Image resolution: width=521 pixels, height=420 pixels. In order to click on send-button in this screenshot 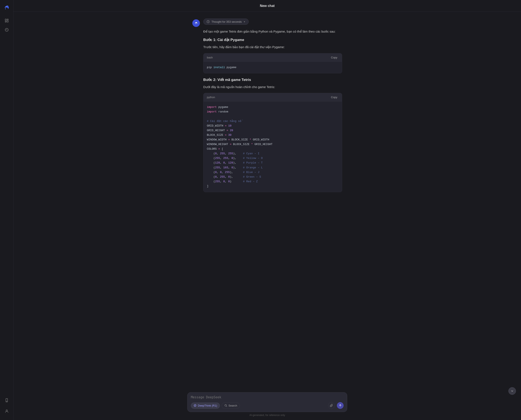, I will do `click(340, 405)`.